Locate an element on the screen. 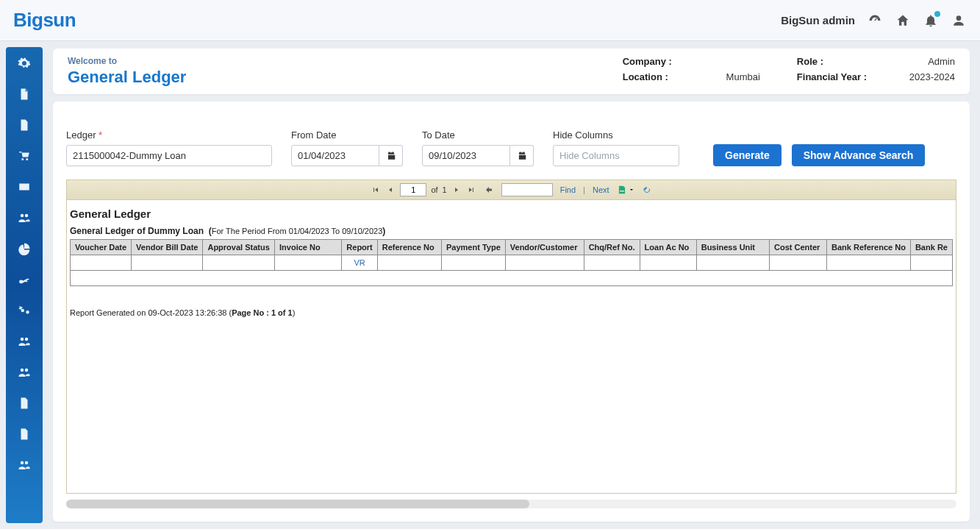 The width and height of the screenshot is (980, 529). page-heading-block: Welcome to General Ledger is located at coordinates (126, 71).